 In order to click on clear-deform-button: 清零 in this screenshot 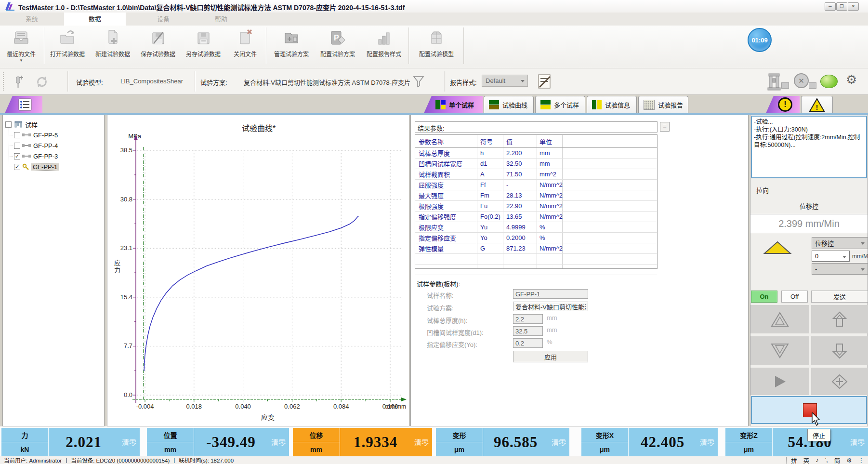, I will do `click(559, 442)`.